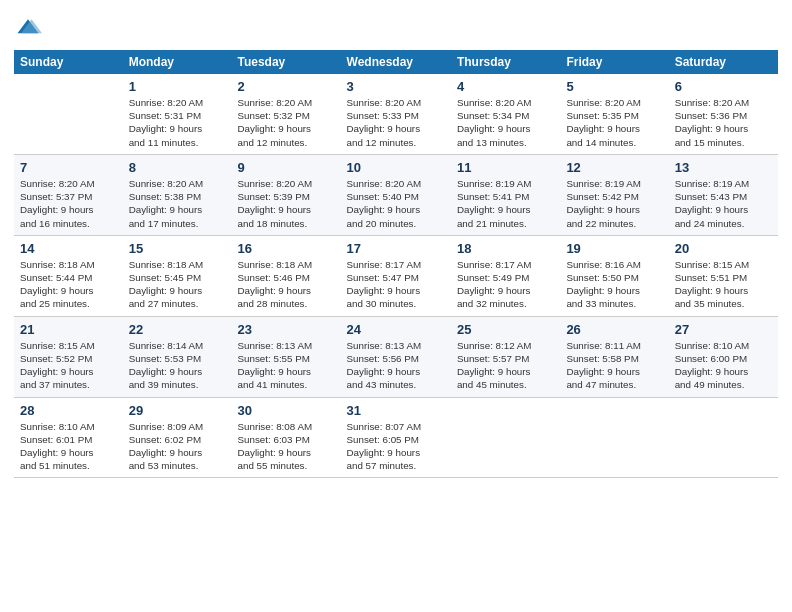 The image size is (792, 612). Describe the element at coordinates (396, 356) in the screenshot. I see `calendar-cell: 24Sunrise: 8:13 AM Sunset: 5:56 PM Dayli…` at that location.